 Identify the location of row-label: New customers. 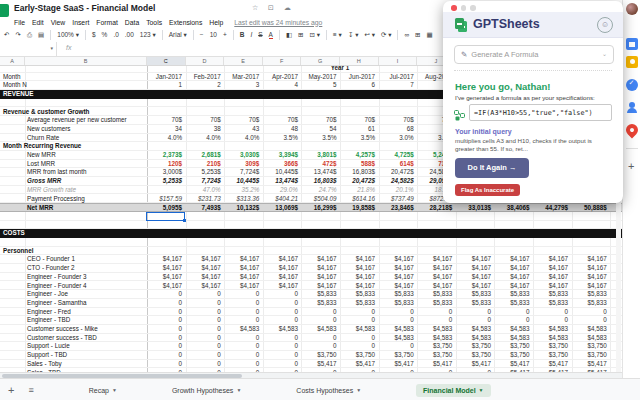
(48, 130).